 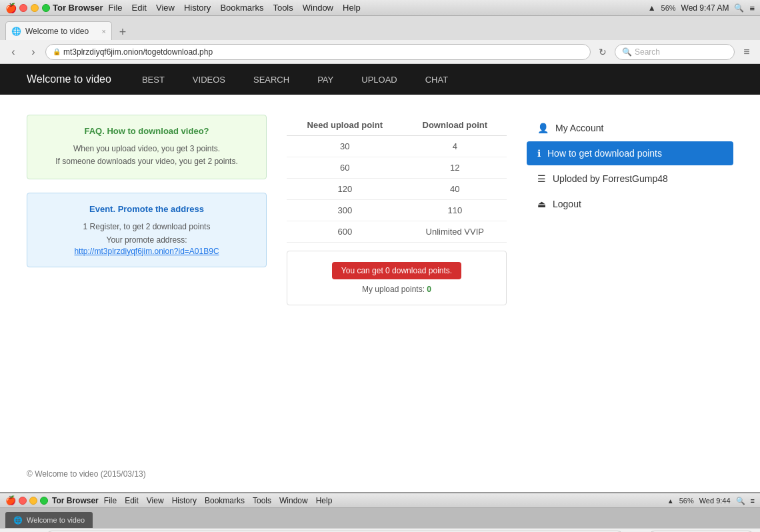 I want to click on download-40: 40, so click(x=455, y=189).